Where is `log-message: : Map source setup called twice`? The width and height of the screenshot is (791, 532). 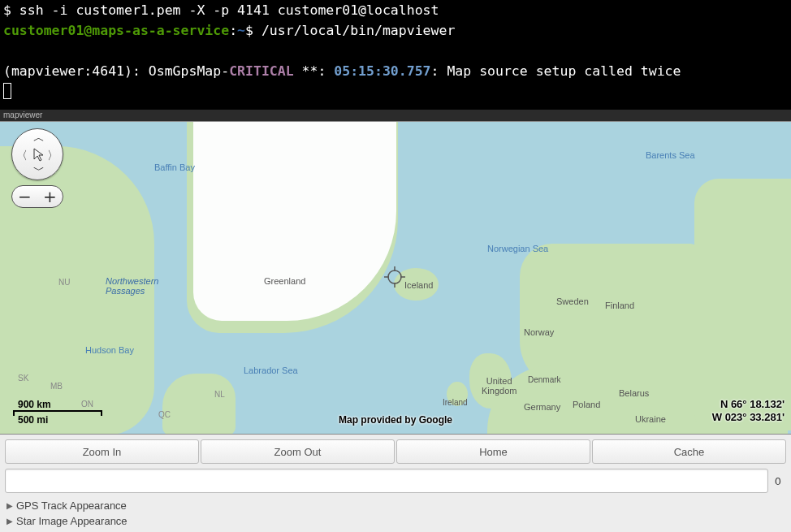 log-message: : Map source setup called twice is located at coordinates (556, 71).